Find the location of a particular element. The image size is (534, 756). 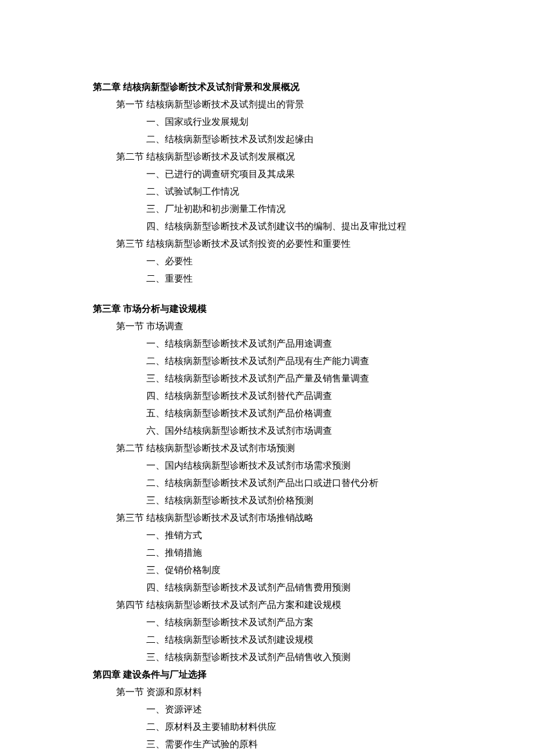

outline-item: 二、原材料及主要辅助材料供应 is located at coordinates (267, 727).